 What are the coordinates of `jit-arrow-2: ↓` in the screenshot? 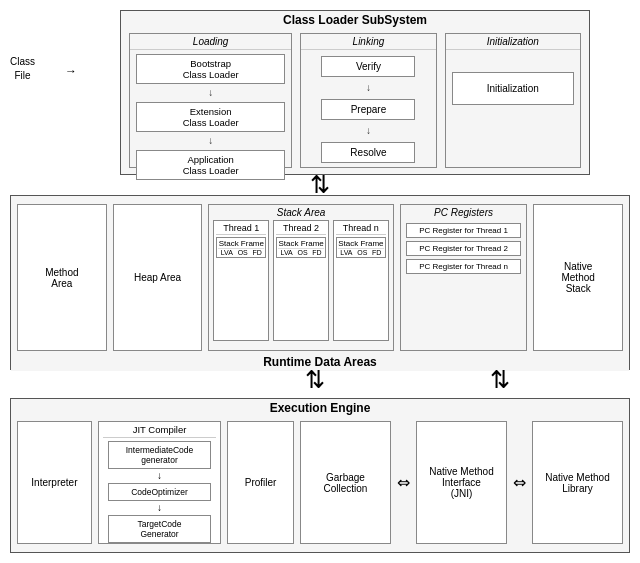 It's located at (160, 508).